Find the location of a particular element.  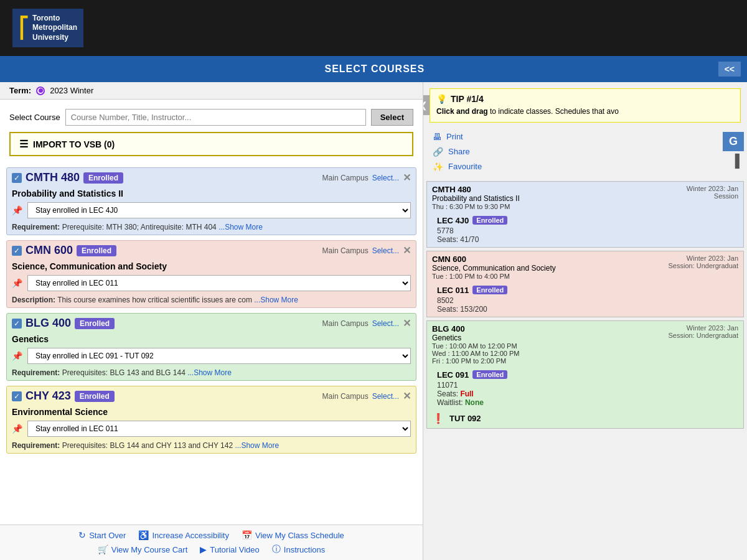

pin-icon-cmth480: 📌 is located at coordinates (17, 210).